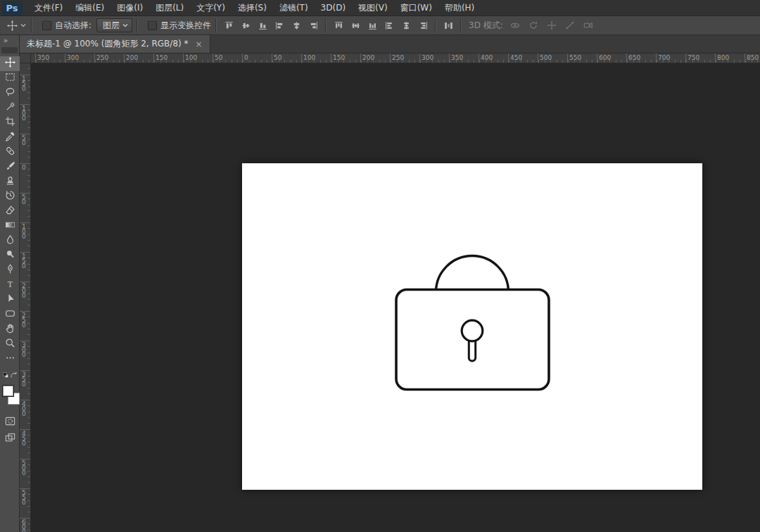  I want to click on distribute-vertical-centers-icon, so click(355, 25).